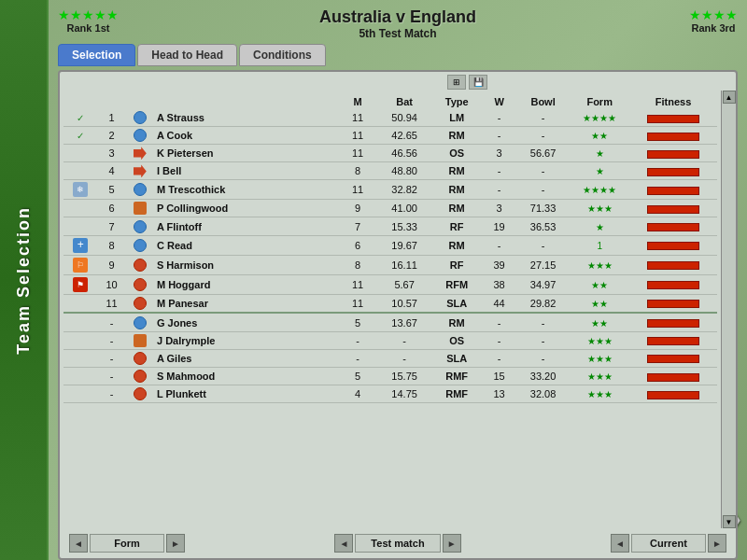  Describe the element at coordinates (404, 172) in the screenshot. I see `player-bat: 48.80` at that location.